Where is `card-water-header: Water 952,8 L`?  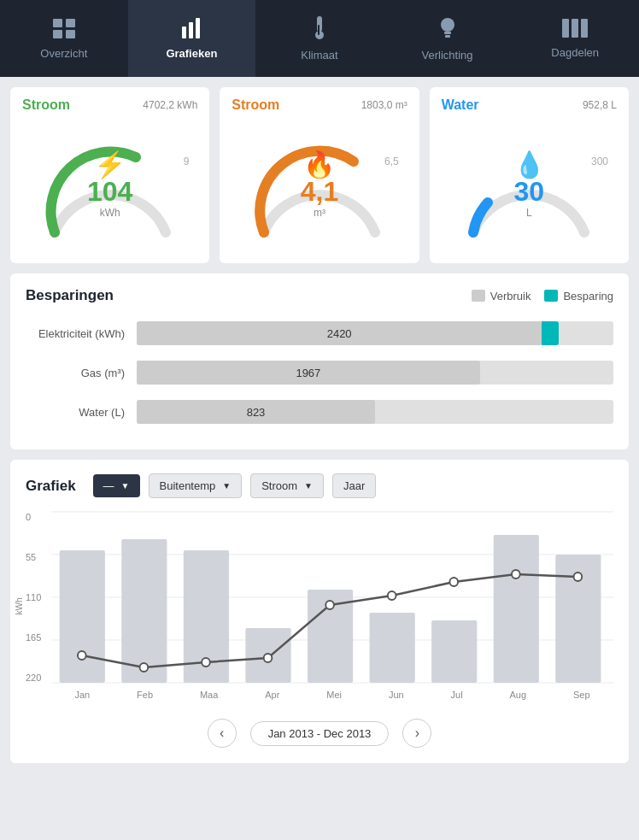
card-water-header: Water 952,8 L is located at coordinates (530, 105).